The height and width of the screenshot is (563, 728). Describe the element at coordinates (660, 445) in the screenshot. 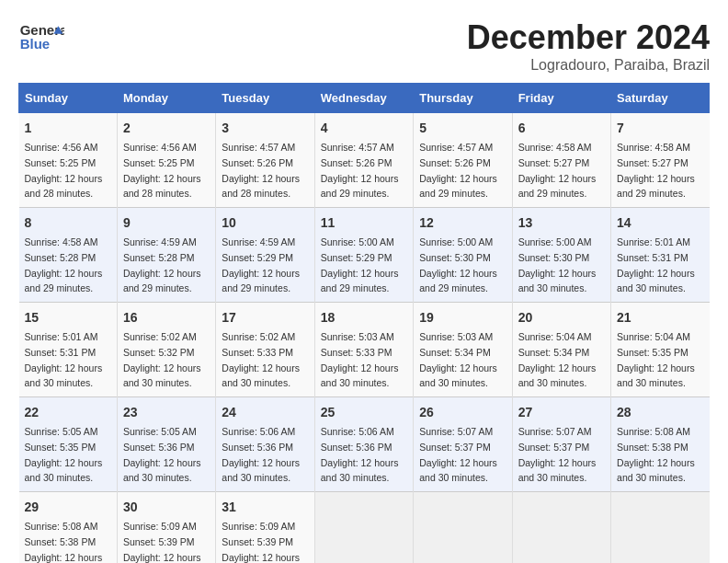

I see `day-cell: 28Sunrise: 5:08 AM Sunset: 5:38 PM Dayli…` at that location.